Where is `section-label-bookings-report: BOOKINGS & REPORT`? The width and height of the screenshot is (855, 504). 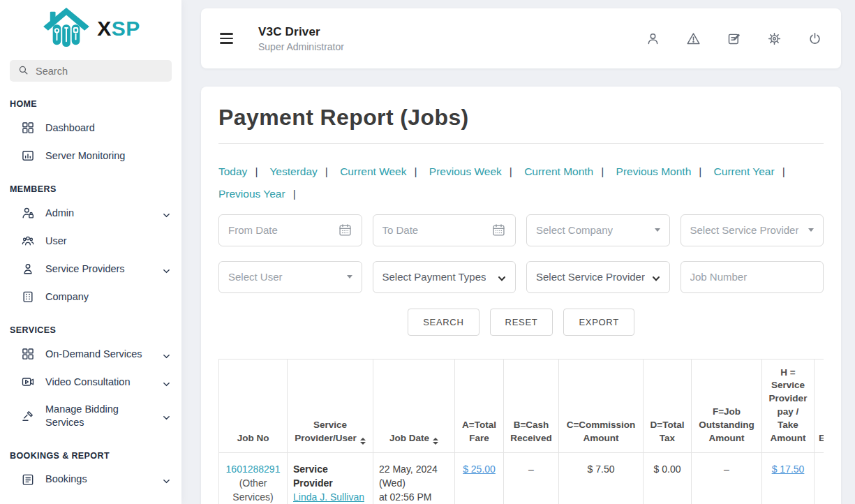
section-label-bookings-report: BOOKINGS & REPORT is located at coordinates (91, 451).